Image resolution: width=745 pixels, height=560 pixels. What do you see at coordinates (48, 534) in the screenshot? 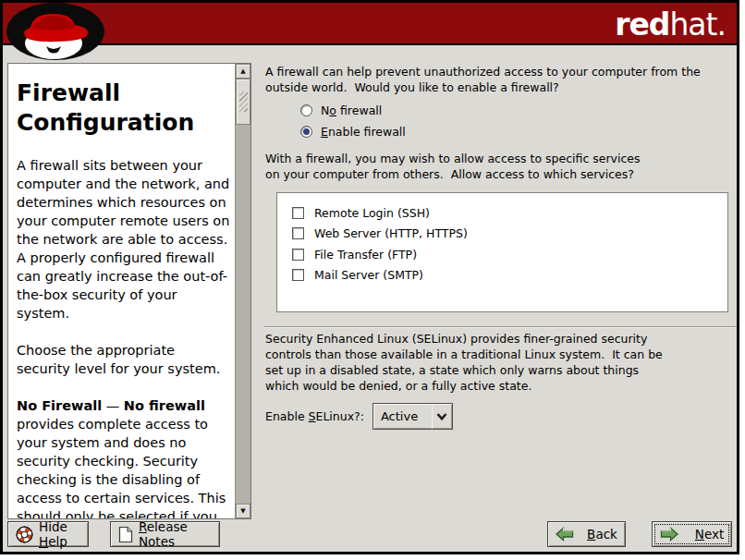
I see `hide-help-button: Hide Help` at bounding box center [48, 534].